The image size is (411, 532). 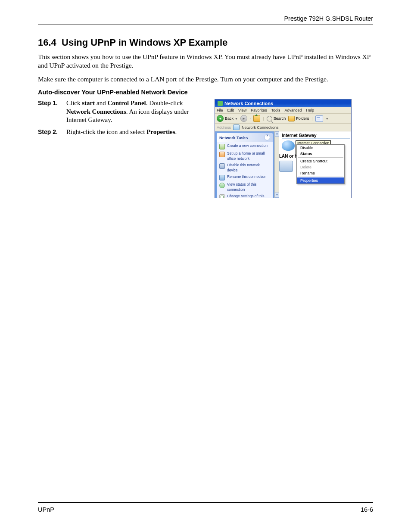 I want to click on back-button: ◄ Back ▼, so click(x=227, y=118).